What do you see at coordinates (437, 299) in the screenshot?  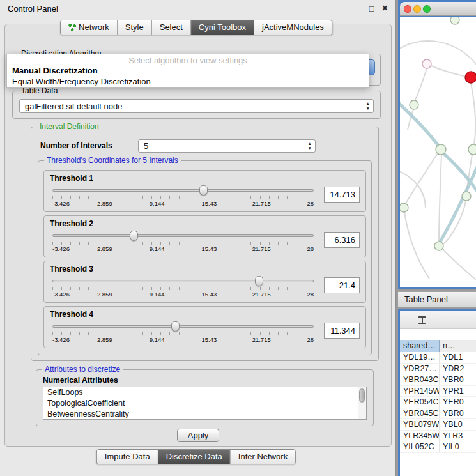 I see `table-panel-header: Table Panel` at bounding box center [437, 299].